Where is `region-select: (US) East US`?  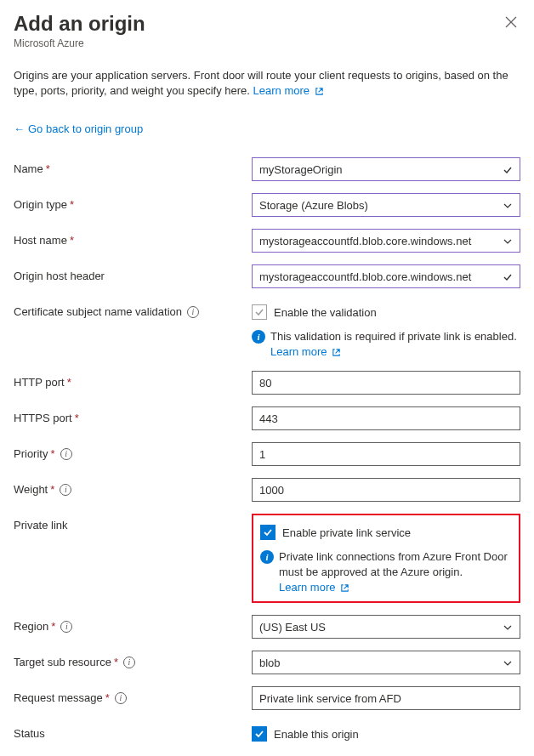 region-select: (US) East US is located at coordinates (386, 627).